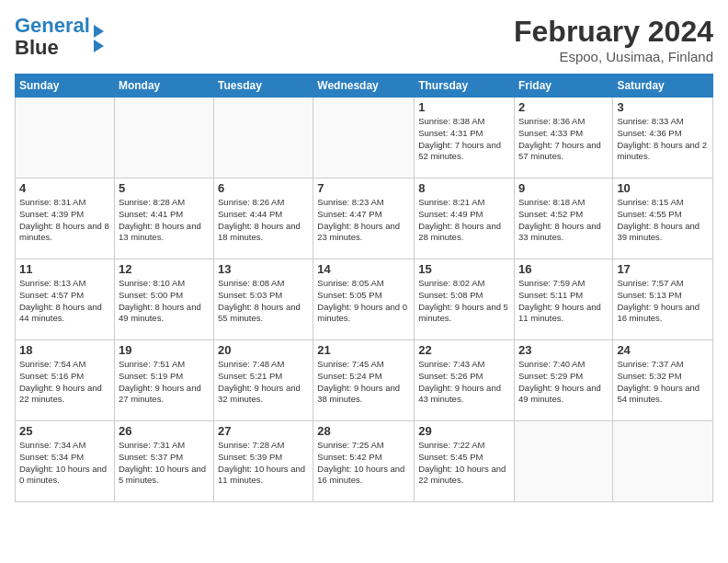  What do you see at coordinates (164, 269) in the screenshot?
I see `day-number: 12` at bounding box center [164, 269].